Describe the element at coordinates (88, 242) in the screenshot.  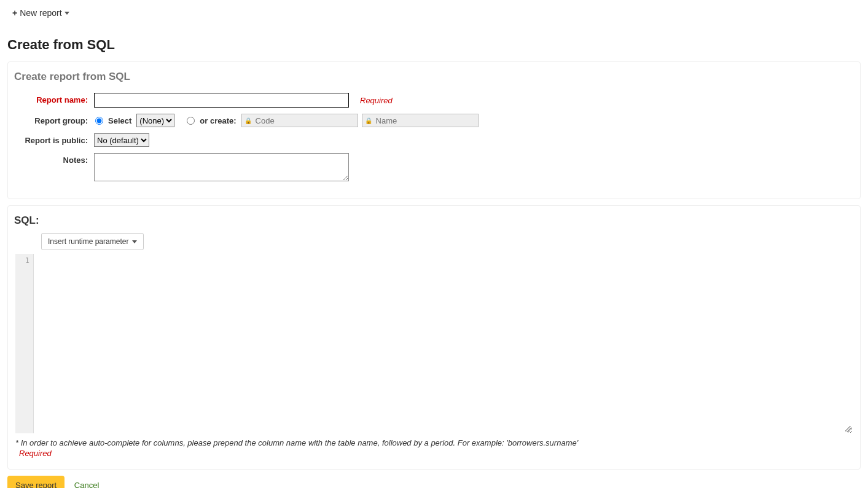
I see `insert-param-label: Insert runtime parameter` at that location.